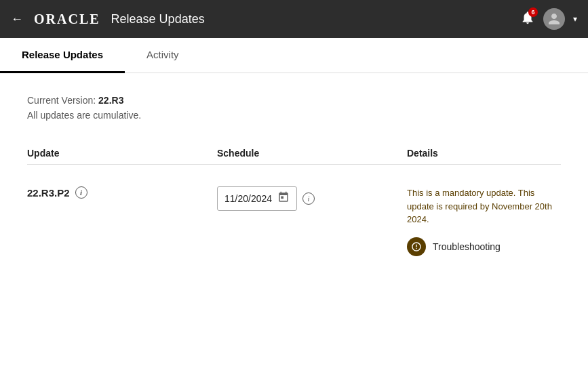 This screenshot has height=366, width=588. Describe the element at coordinates (416, 247) in the screenshot. I see `troubleshoot-icon` at that location.